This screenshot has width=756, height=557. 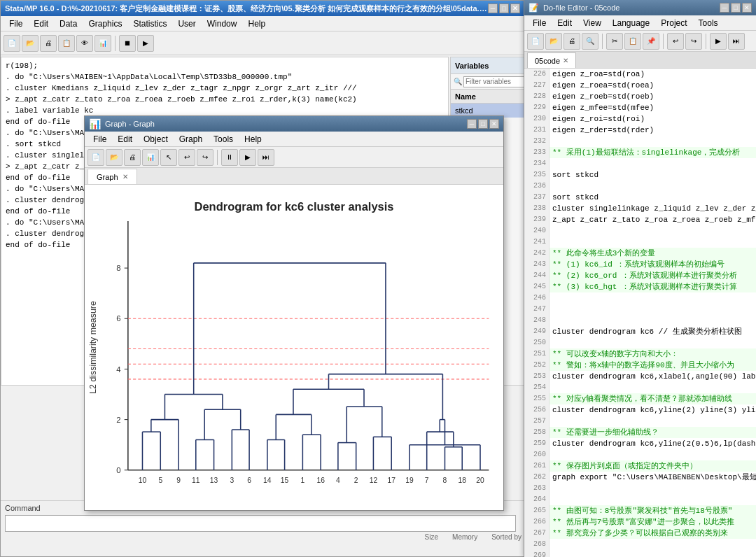 I want to click on menu-window: Window, so click(x=223, y=24).